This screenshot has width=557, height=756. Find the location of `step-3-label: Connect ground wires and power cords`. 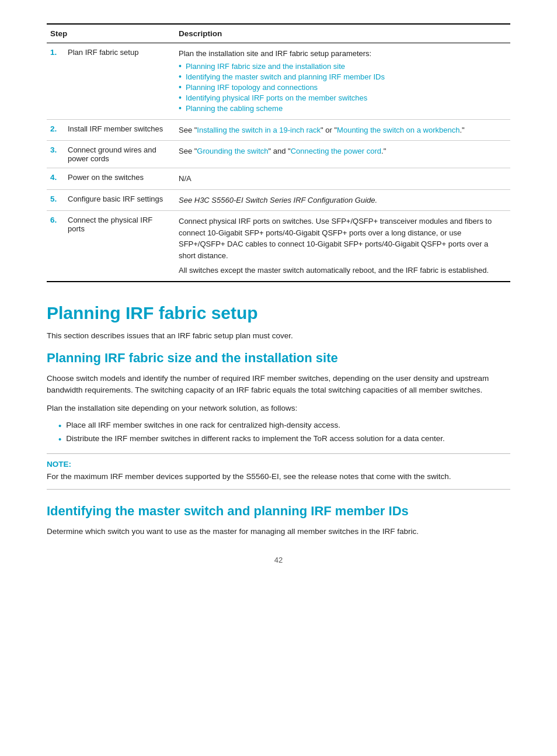

step-3-label: Connect ground wires and power cords is located at coordinates (119, 154).